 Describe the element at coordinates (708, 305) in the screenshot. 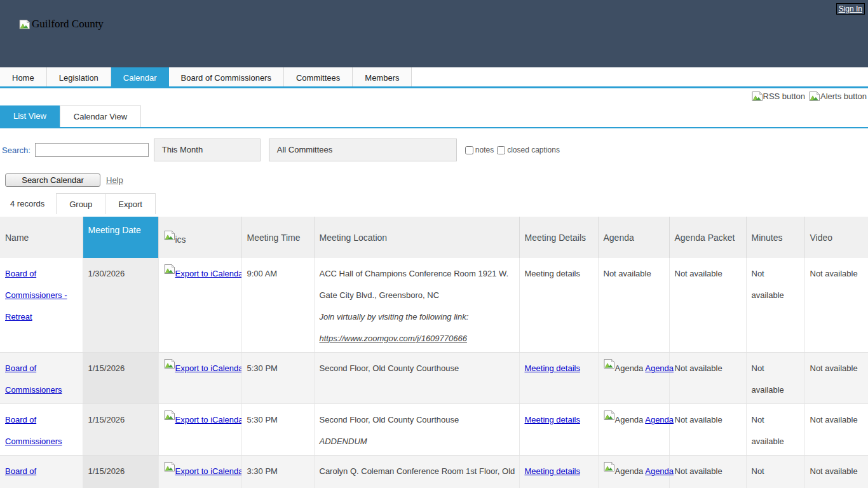

I see `agenda-packet-cell: Not available` at that location.